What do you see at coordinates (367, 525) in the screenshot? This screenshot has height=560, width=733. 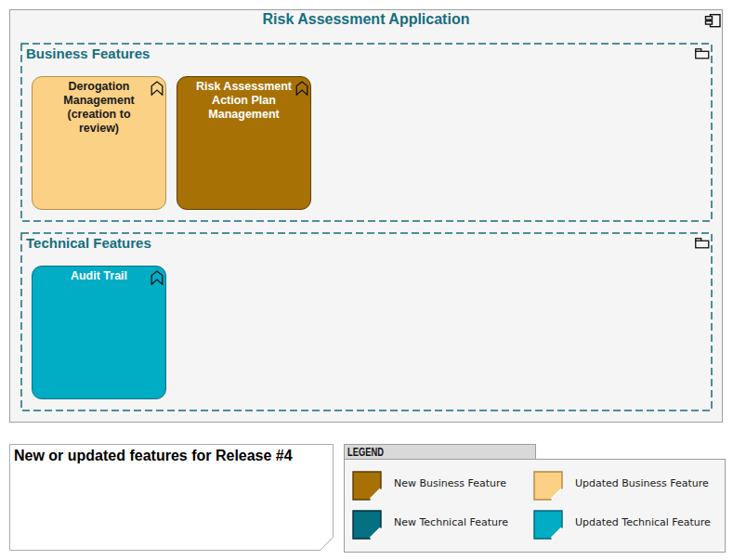 I see `legend-swatch-new-technical` at bounding box center [367, 525].